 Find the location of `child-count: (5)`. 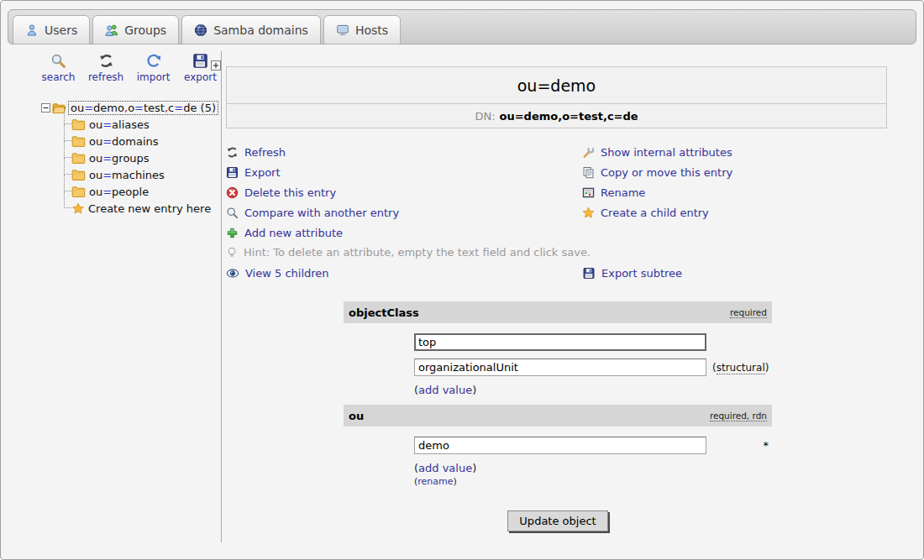

child-count: (5) is located at coordinates (207, 107).